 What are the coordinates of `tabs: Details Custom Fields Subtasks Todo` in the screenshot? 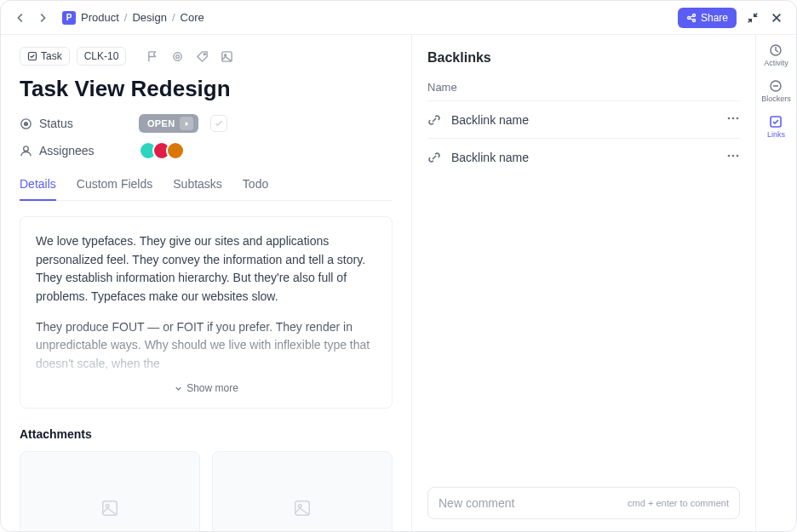 It's located at (206, 186).